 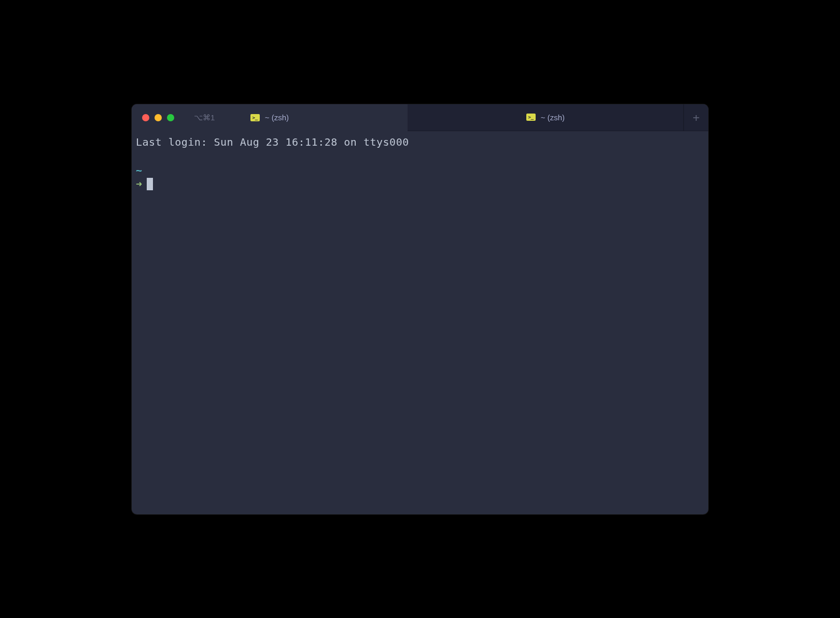 I want to click on prompt-line: ➜, so click(x=420, y=185).